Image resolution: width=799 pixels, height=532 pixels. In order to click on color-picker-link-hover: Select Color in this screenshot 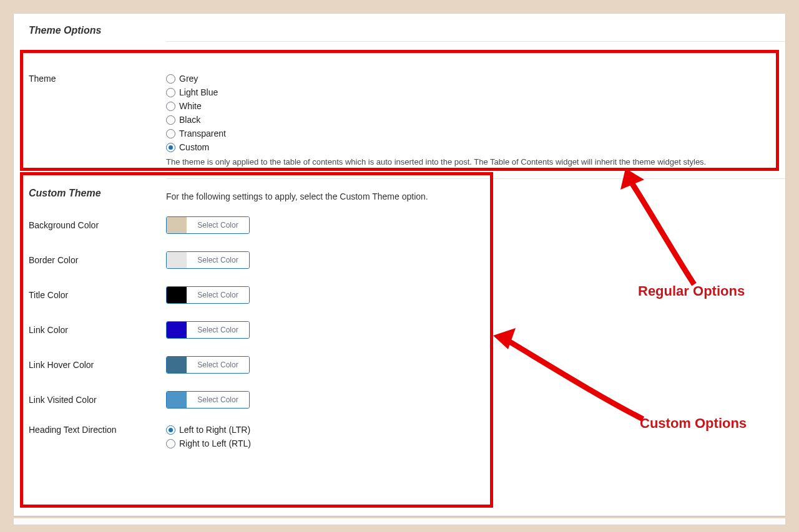, I will do `click(208, 365)`.